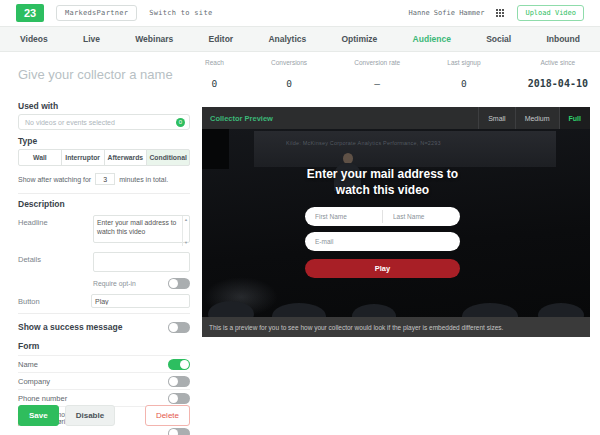 The width and height of the screenshot is (600, 435). Describe the element at coordinates (496, 118) in the screenshot. I see `size-small-button: Small` at that location.